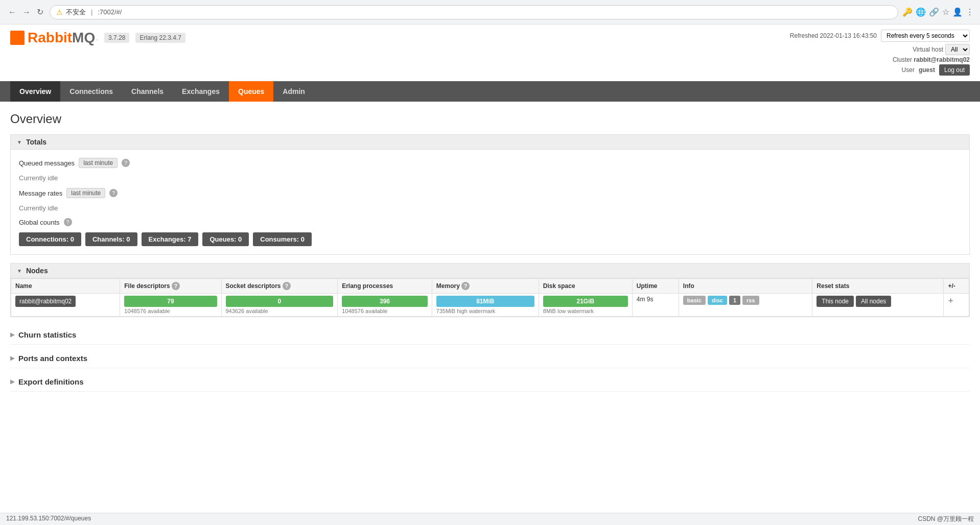 The height and width of the screenshot is (525, 980). What do you see at coordinates (490, 12) in the screenshot?
I see `browser-bar: ← → ↻ ⚠ 不安全 | :7002/#/ 🔑 🌐 🔗 ☆ 👤 ⋮` at bounding box center [490, 12].